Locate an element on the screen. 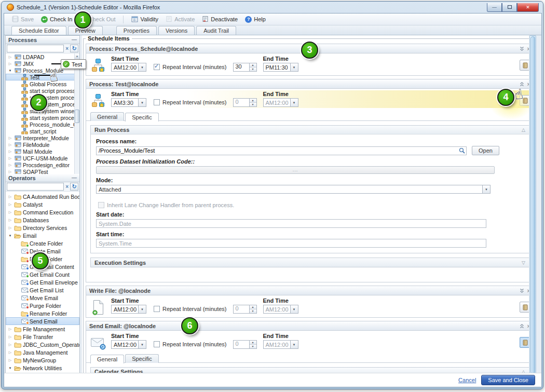 Image resolution: width=545 pixels, height=392 pixels. panel-header: Write File: @localnode × is located at coordinates (307, 291).